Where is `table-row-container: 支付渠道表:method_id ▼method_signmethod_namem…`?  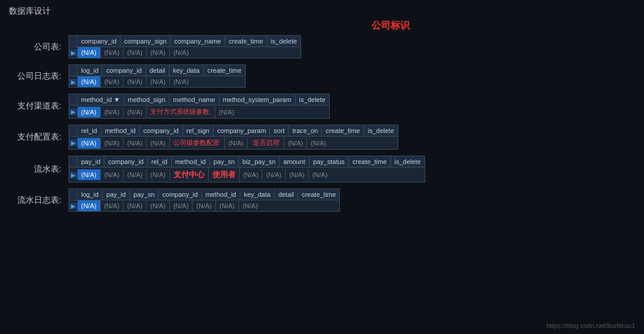
table-row-container: 支付渠道表:method_id ▼method_signmethod_namem… is located at coordinates (322, 106).